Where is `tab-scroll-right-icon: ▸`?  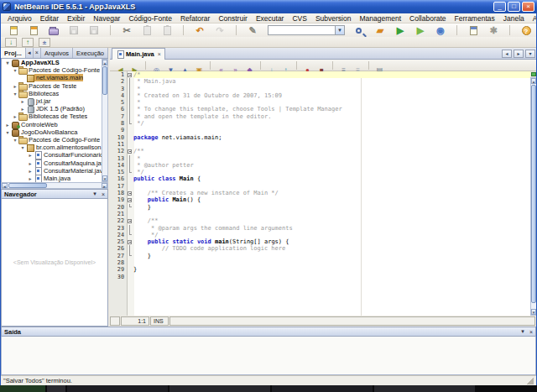
tab-scroll-right-icon: ▸ is located at coordinates (519, 54).